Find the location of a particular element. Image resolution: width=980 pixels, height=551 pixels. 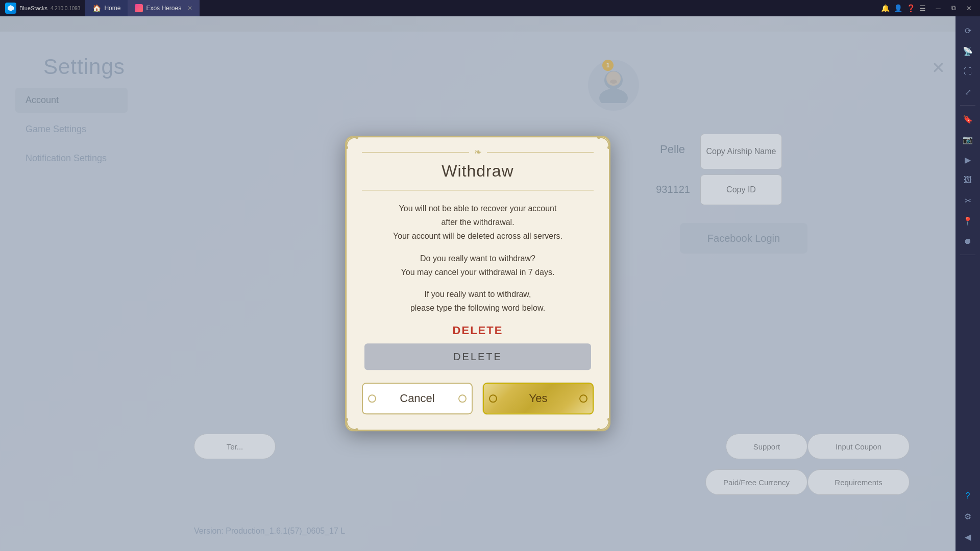

app-name: BlueStacks is located at coordinates (34, 8).